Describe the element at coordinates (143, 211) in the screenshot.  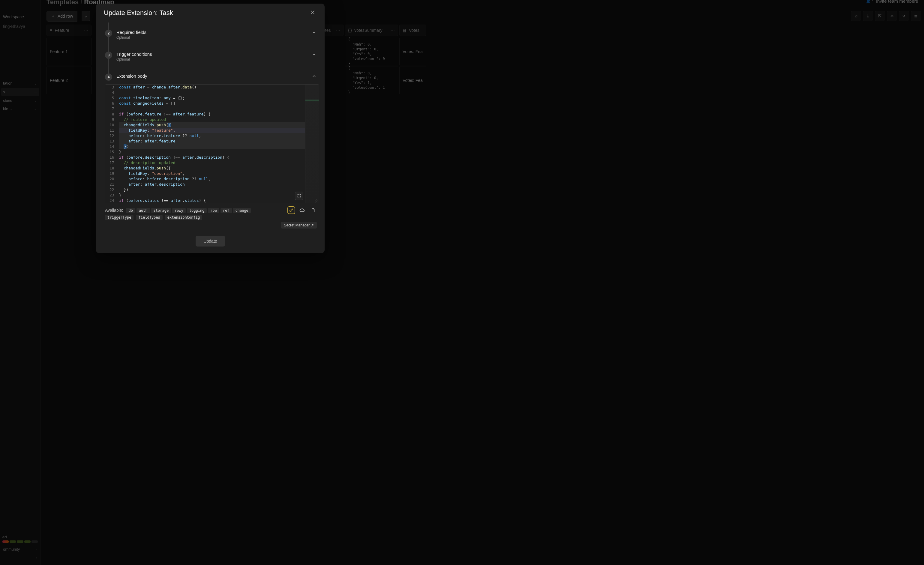
I see `available-chip-auth: auth` at that location.